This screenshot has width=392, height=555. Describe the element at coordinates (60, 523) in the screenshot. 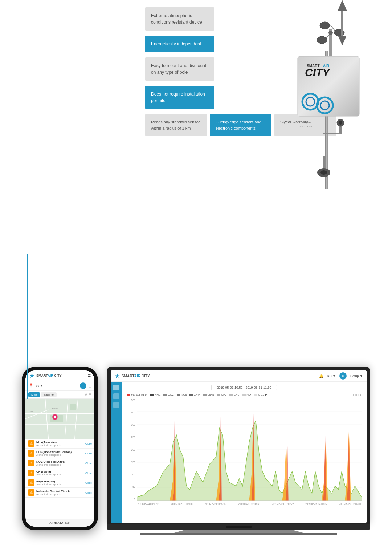

I see `phone-footer: AIRDATAHUB` at that location.